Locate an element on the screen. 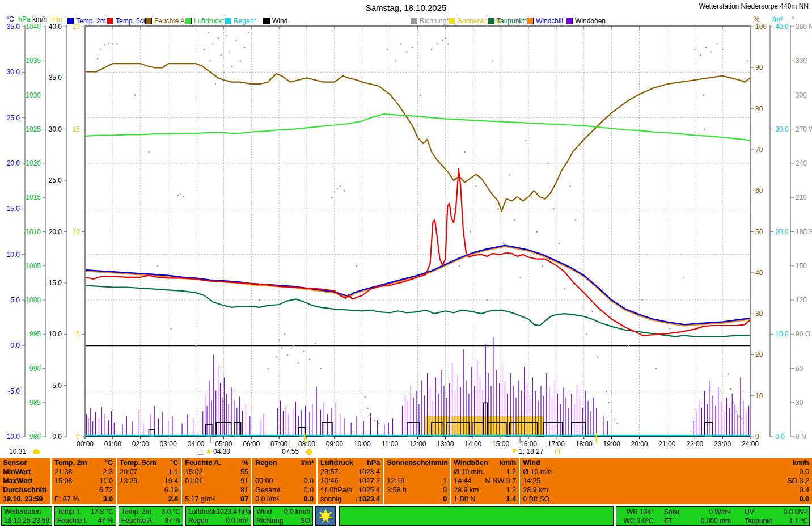 This screenshot has height=528, width=812. table-column-0: SensorMinWertMaxWertDurchschnitt18.10. 2… is located at coordinates (25, 481).